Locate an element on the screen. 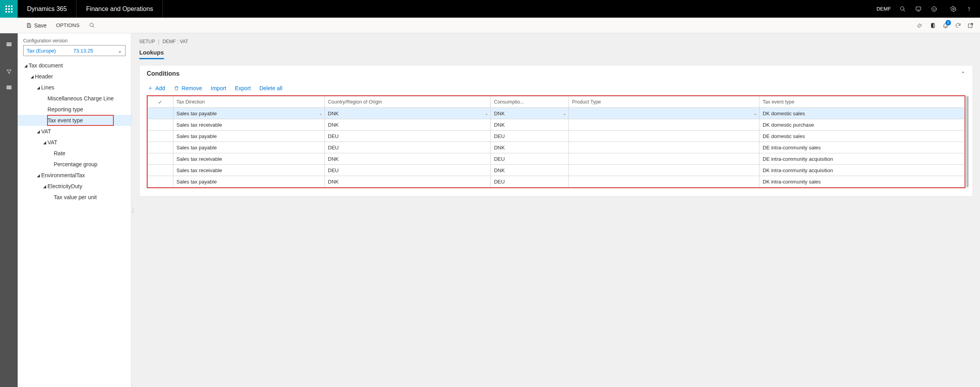  app-launcher-button is located at coordinates (9, 9).